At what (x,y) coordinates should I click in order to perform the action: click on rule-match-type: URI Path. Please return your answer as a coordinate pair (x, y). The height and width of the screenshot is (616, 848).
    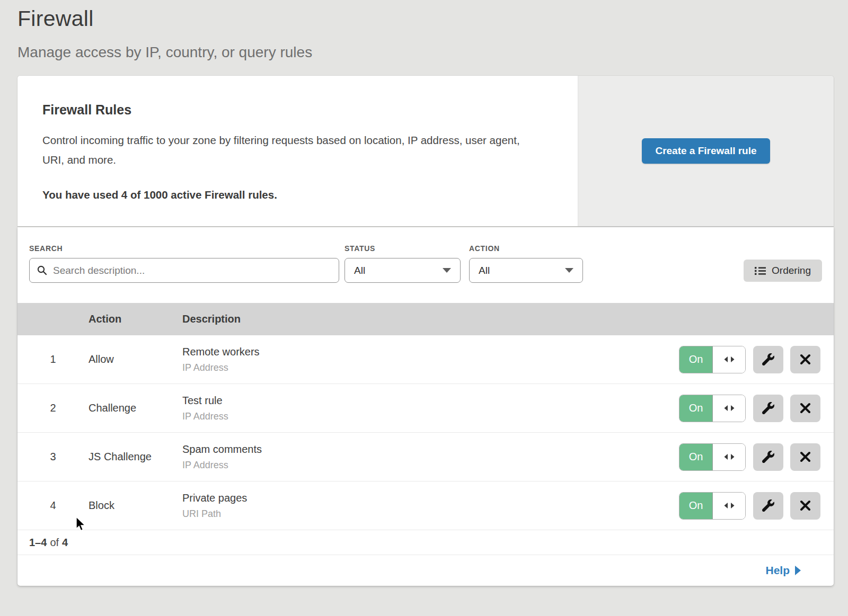
    Looking at the image, I should click on (430, 514).